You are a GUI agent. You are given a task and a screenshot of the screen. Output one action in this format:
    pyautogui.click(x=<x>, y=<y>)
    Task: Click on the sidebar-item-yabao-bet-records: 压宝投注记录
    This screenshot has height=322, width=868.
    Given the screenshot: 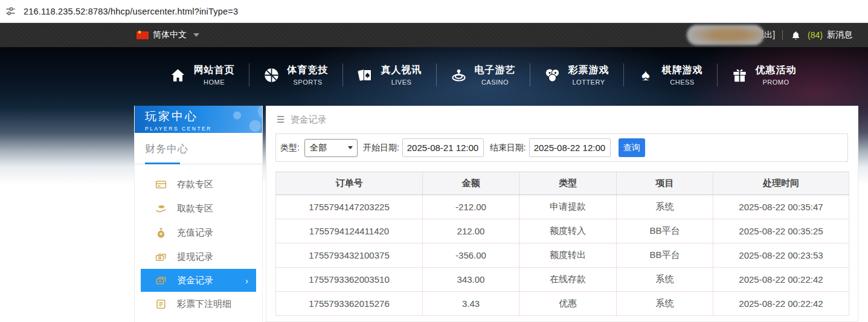 What is the action you would take?
    pyautogui.click(x=198, y=319)
    